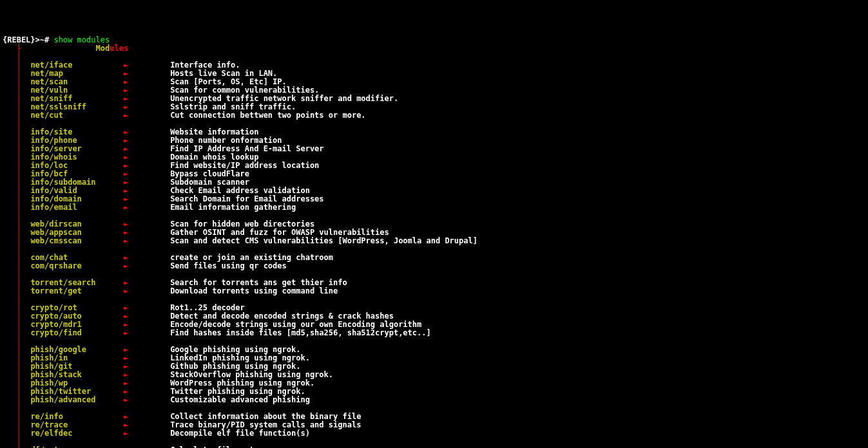 The image size is (868, 448). Describe the element at coordinates (268, 115) in the screenshot. I see `module-description: Cut connection bettwen two points or mor…` at that location.